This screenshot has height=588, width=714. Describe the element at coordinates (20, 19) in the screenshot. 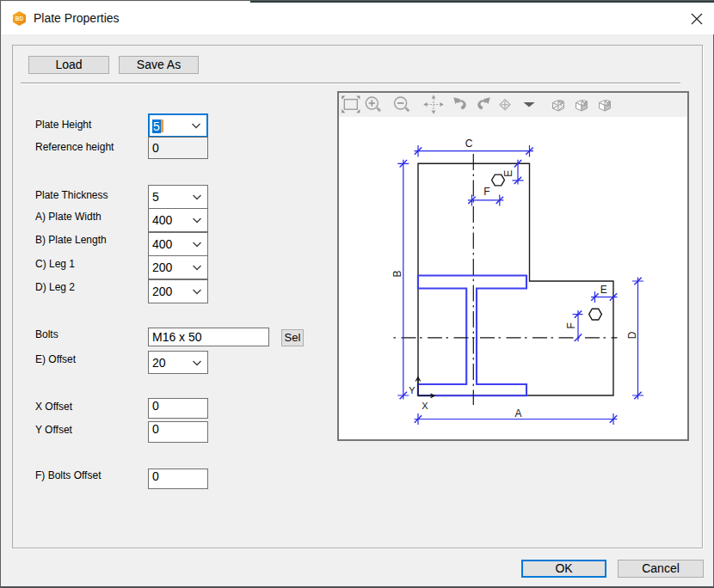

I see `svg-text: BD` at that location.